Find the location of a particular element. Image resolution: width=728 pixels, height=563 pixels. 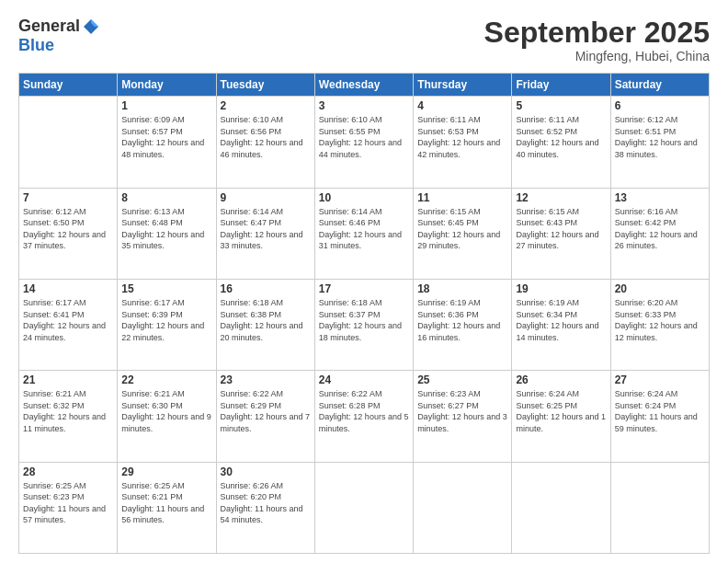

calendar-cell: 20Sunrise: 6:20 AMSunset: 6:33 PMDayligh… is located at coordinates (660, 324).